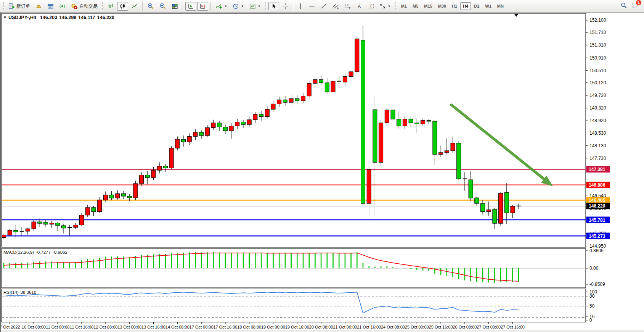  What do you see at coordinates (39, 6) in the screenshot?
I see `market-watch-button` at bounding box center [39, 6].